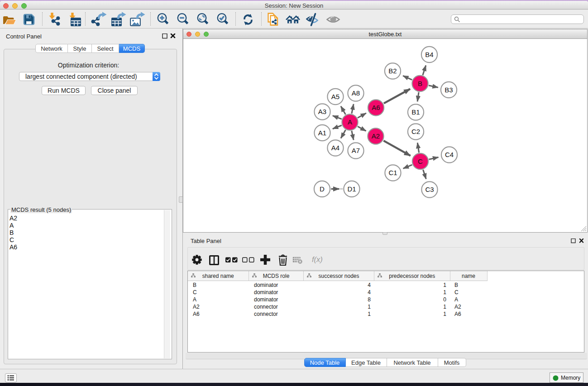 The width and height of the screenshot is (588, 386). What do you see at coordinates (429, 189) in the screenshot?
I see `svg-text: C3` at bounding box center [429, 189].